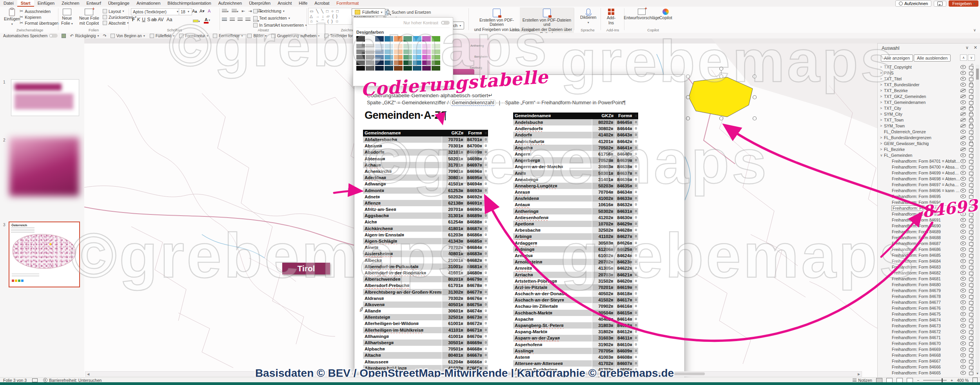  What do you see at coordinates (926, 208) in the screenshot?
I see `selection-pane-item: Freihandform: Form 84693` at bounding box center [926, 208].